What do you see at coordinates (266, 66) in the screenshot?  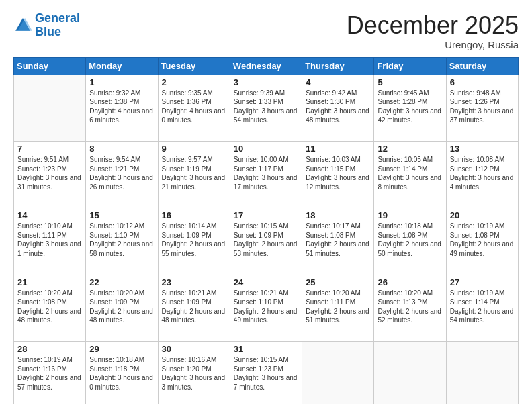 I see `calendar-header-row: SundayMondayTuesdayWednesdayThursdayFrid…` at bounding box center [266, 66].